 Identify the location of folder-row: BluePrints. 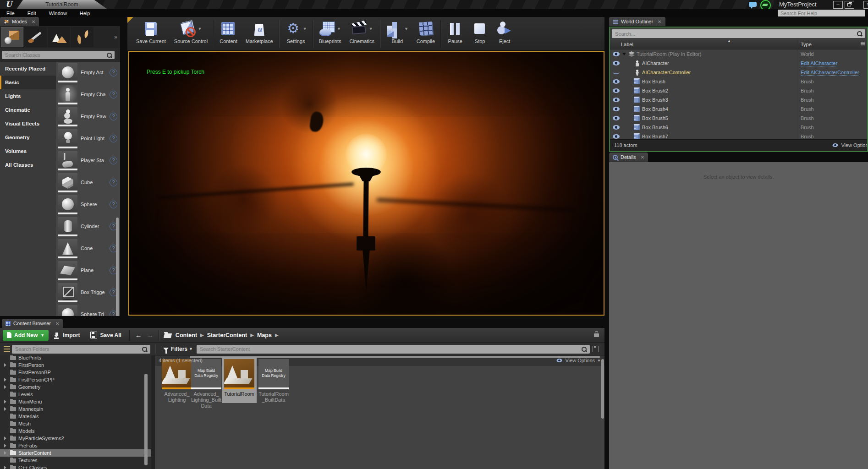
(76, 358).